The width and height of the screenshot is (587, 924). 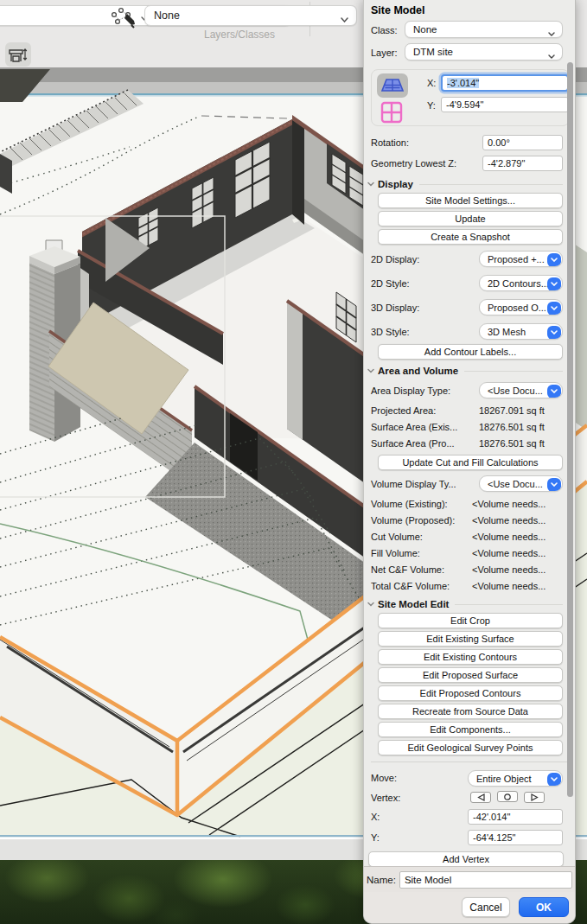 What do you see at coordinates (515, 817) in the screenshot?
I see `vertex-x-field: -42'.014"` at bounding box center [515, 817].